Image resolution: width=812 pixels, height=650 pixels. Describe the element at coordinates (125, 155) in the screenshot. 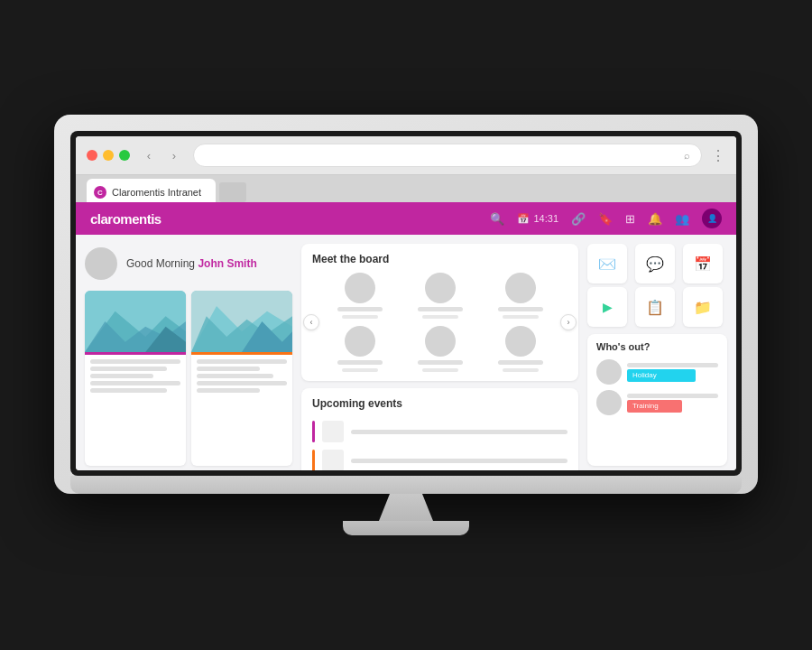

I see `maximize-button` at that location.